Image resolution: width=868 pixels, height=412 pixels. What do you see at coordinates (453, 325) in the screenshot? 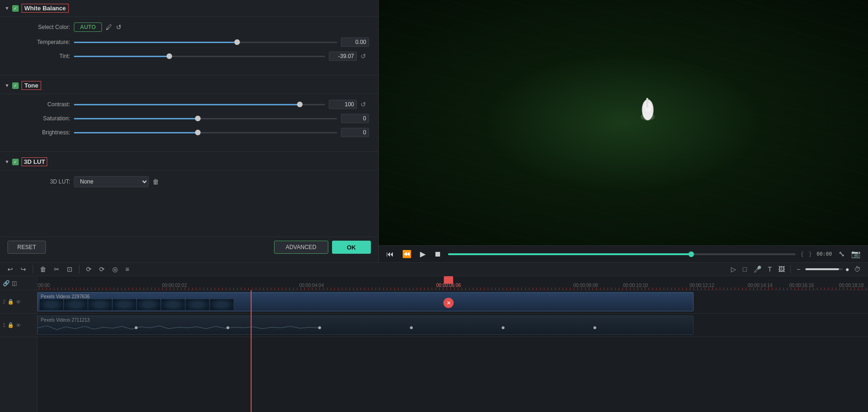
I see `audio-track-content: Pexels Videos 2711213` at bounding box center [453, 325].